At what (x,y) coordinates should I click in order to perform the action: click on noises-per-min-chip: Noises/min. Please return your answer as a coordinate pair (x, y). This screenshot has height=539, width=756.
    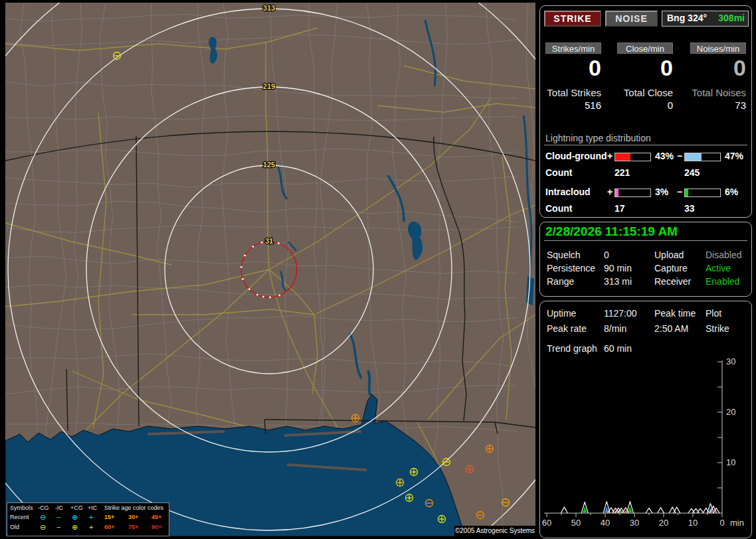
    Looking at the image, I should click on (718, 48).